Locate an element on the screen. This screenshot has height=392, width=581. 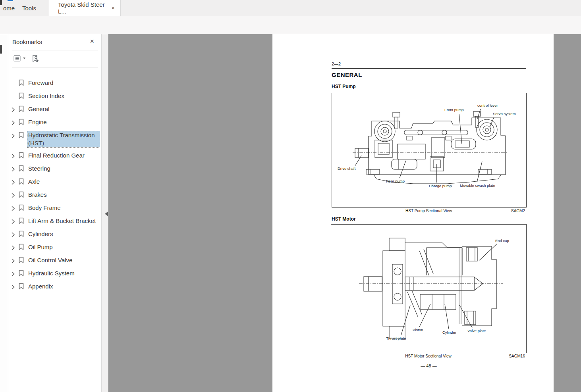
bookmark-label: Engine is located at coordinates (38, 122).